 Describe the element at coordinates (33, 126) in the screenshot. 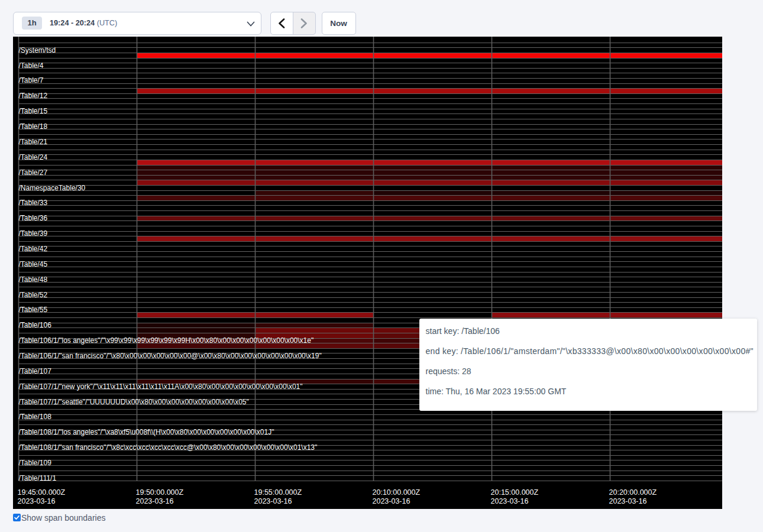

I see `svg-text: /Table/18` at that location.